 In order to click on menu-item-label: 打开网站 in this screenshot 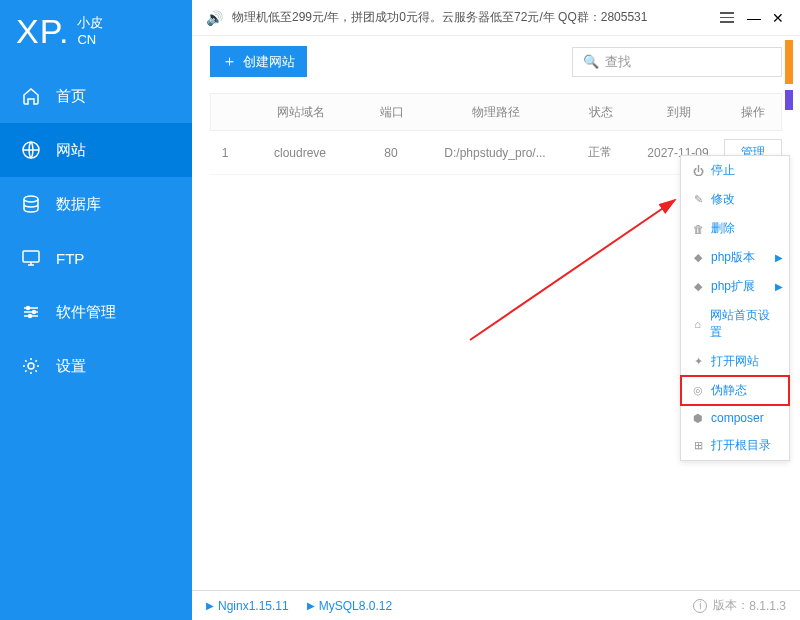, I will do `click(735, 362)`.